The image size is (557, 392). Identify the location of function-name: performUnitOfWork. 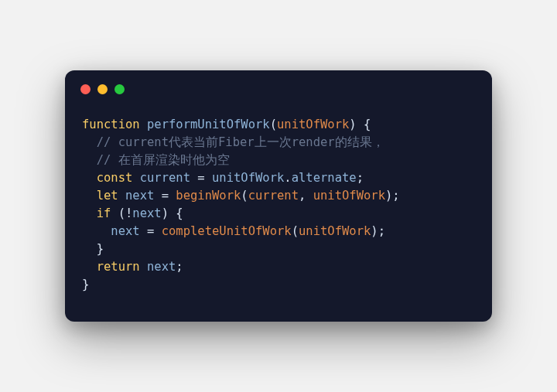
(209, 124).